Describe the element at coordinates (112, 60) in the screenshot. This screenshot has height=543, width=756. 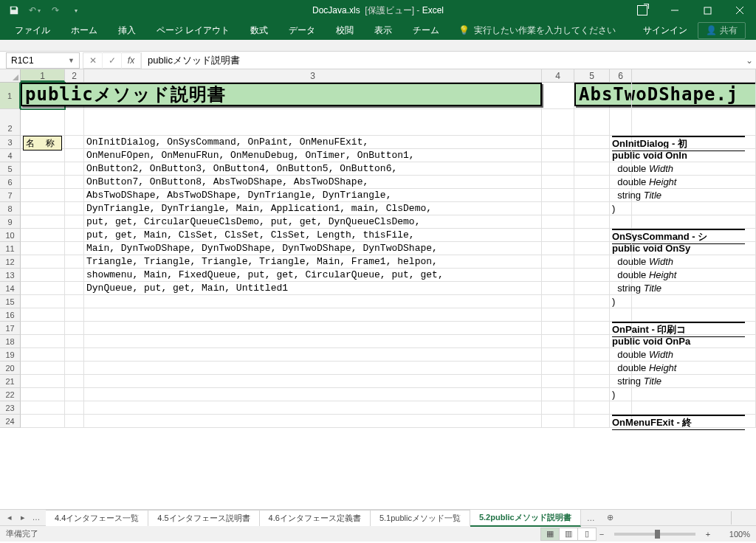
I see `enter-formula-button: ✓` at that location.